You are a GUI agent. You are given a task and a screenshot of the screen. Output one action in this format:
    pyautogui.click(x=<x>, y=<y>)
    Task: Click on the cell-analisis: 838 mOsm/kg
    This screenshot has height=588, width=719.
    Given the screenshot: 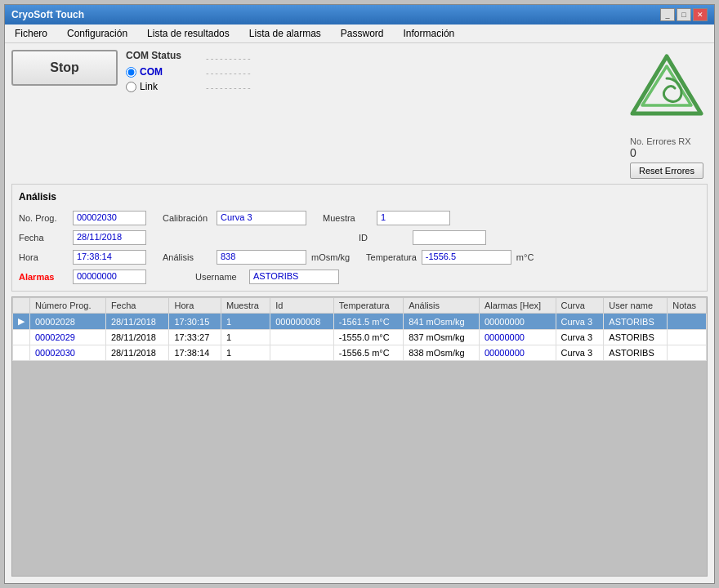 What is the action you would take?
    pyautogui.click(x=441, y=353)
    